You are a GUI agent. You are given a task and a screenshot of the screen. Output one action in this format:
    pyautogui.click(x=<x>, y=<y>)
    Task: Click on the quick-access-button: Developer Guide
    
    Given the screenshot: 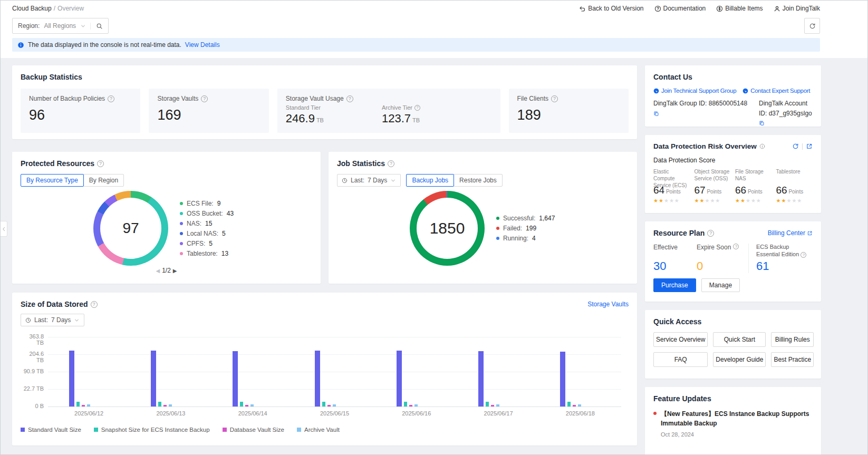 What is the action you would take?
    pyautogui.click(x=739, y=360)
    